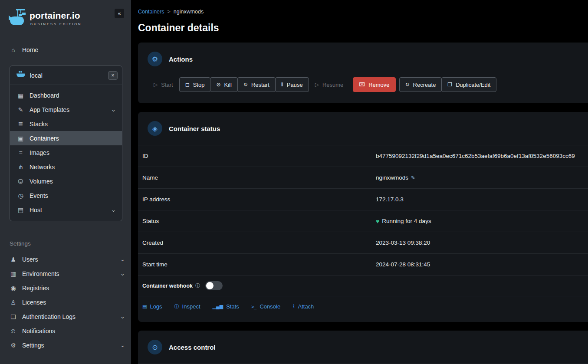 This screenshot has width=588, height=364. Describe the element at coordinates (66, 273) in the screenshot. I see `sidebar-item: ▥ Environments ⌄` at that location.